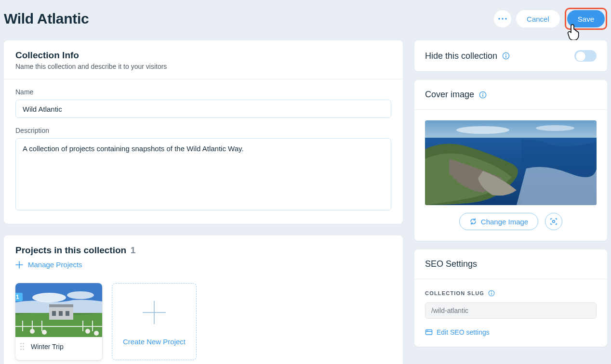 Image resolution: width=611 pixels, height=364 pixels. What do you see at coordinates (511, 298) in the screenshot?
I see `seo-settings-card: SEO Settings COLLECTION SLUG Edit SEO se…` at bounding box center [511, 298].